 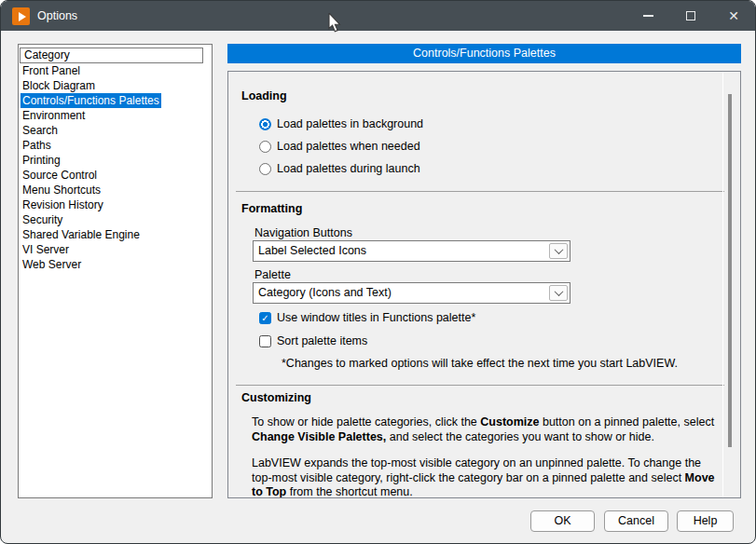 I want to click on sidebar-item-paths: Paths, so click(x=116, y=145).